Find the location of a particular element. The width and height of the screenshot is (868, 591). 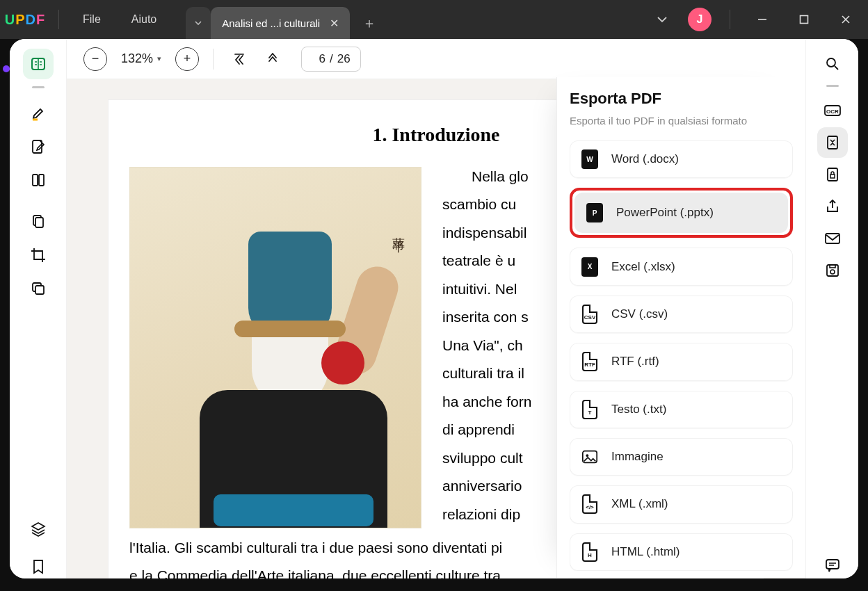

export-option-img: Immagine is located at coordinates (682, 457).